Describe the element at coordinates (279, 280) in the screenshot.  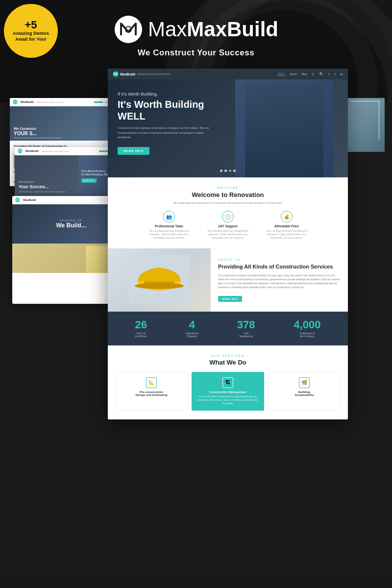
I see `about-content-col: ABOUT US Providing All Kinds of Construc…` at that location.